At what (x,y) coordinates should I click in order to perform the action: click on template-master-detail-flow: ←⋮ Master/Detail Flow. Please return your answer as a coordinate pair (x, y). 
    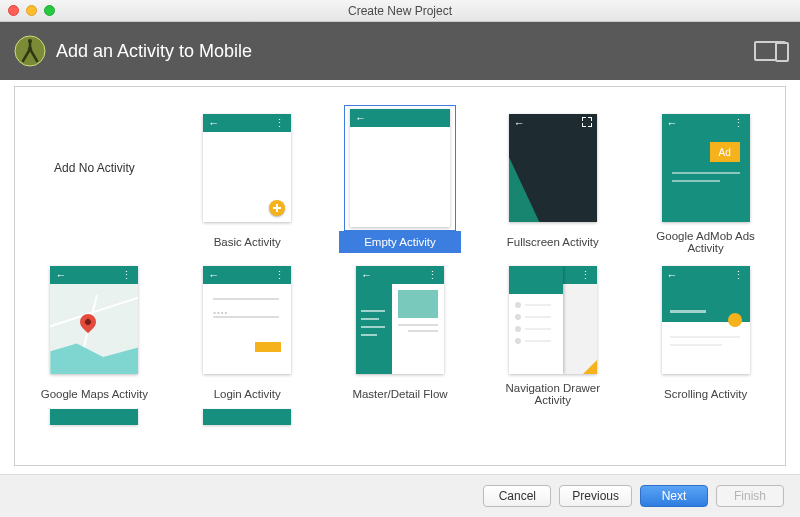
    Looking at the image, I should click on (400, 331).